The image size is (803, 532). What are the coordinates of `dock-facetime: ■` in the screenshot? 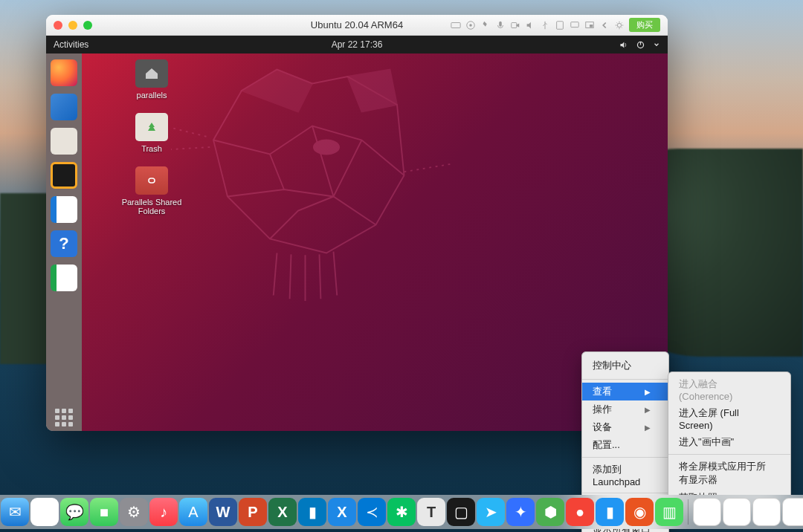 It's located at (104, 512).